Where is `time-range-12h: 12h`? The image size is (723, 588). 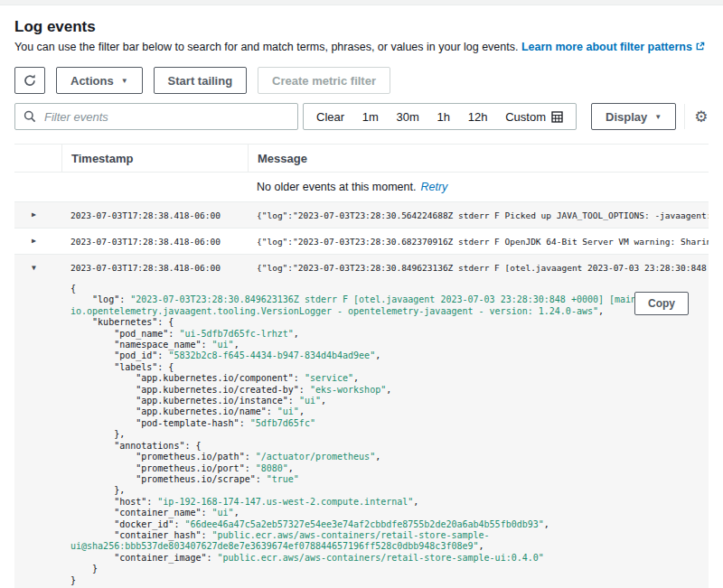
time-range-12h: 12h is located at coordinates (478, 117).